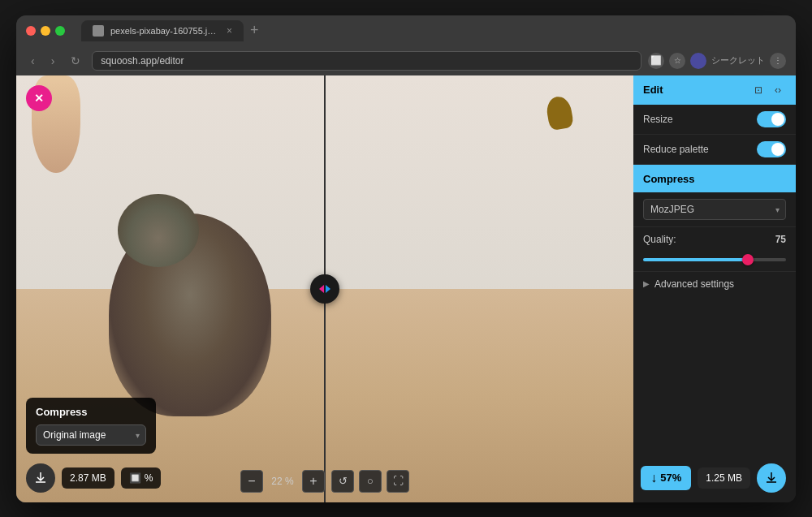  I want to click on address-text: squoosh.app/editor, so click(142, 61).